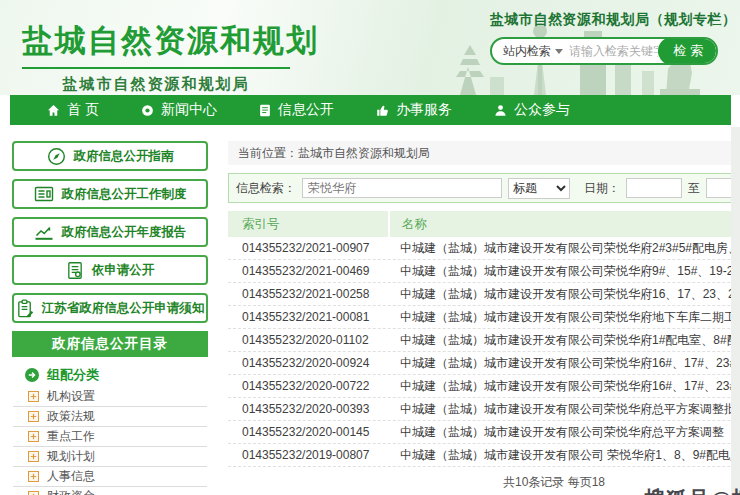  What do you see at coordinates (484, 224) in the screenshot?
I see `table-header: 索引号 名称 发布日期` at bounding box center [484, 224].